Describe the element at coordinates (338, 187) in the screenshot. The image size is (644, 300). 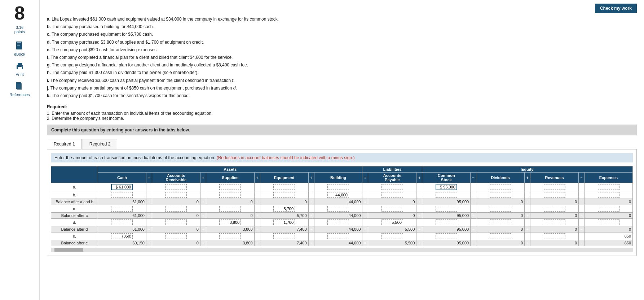
I see `input-a-building` at that location.